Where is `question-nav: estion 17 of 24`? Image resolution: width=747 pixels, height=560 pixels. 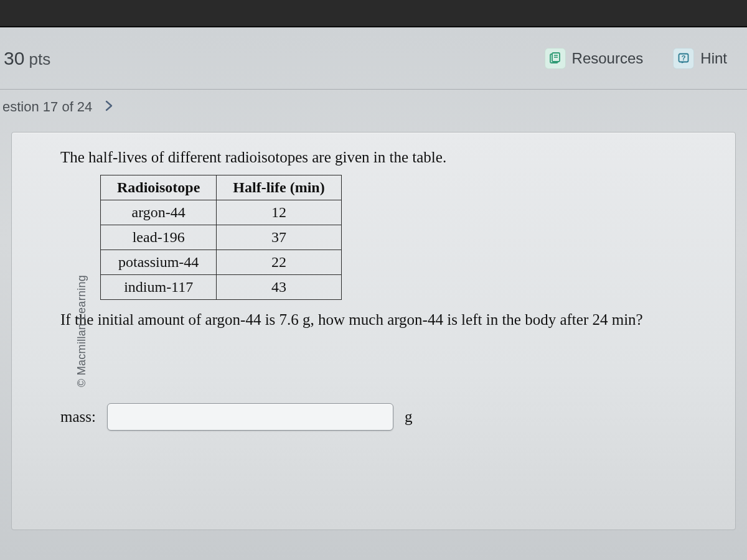
question-nav: estion 17 of 24 is located at coordinates (374, 107).